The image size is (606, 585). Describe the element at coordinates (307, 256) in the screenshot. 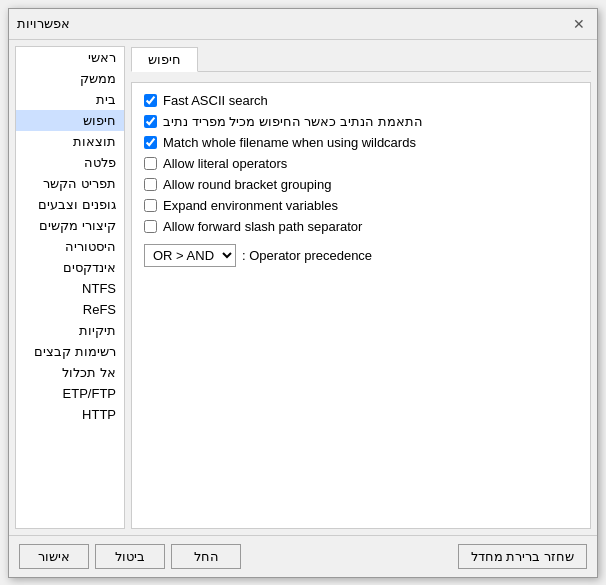

I see `operator-precedence-label: Operator precedence :` at that location.